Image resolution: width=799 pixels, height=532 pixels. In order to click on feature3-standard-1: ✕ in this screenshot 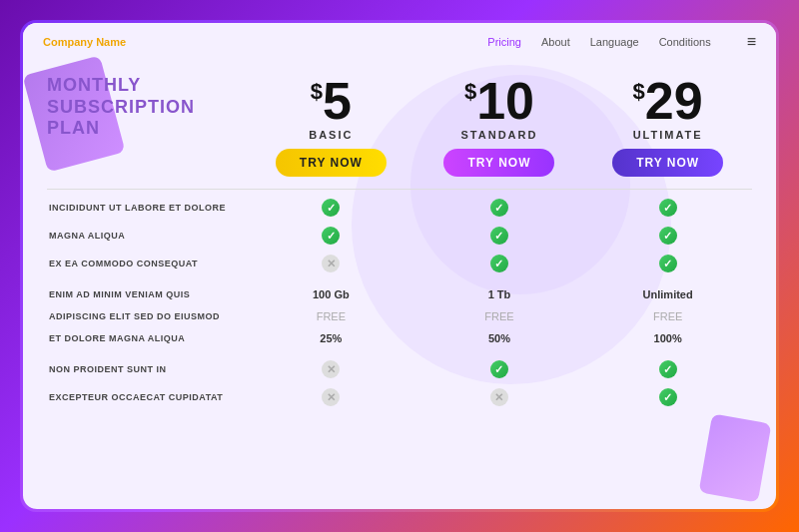, I will do `click(499, 397)`.